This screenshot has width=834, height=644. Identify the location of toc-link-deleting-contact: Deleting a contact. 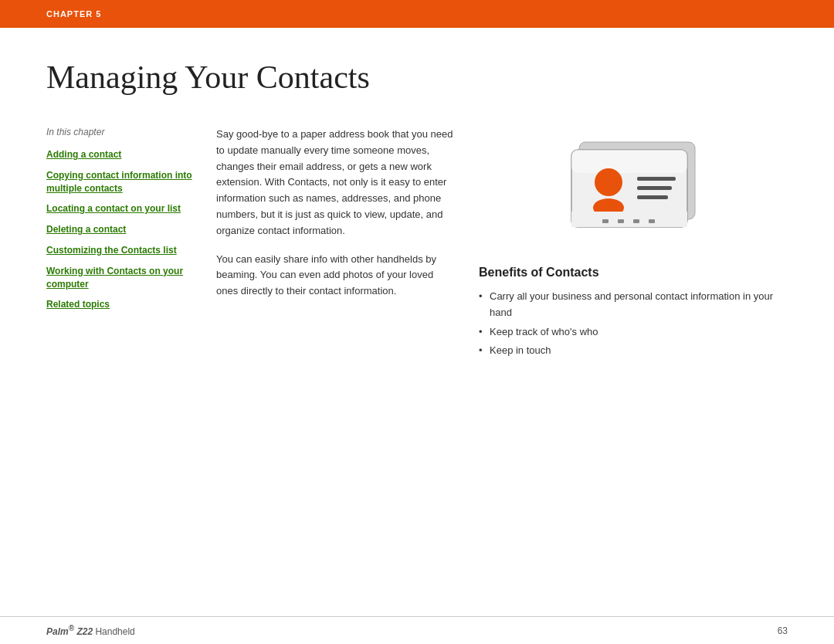
(124, 230).